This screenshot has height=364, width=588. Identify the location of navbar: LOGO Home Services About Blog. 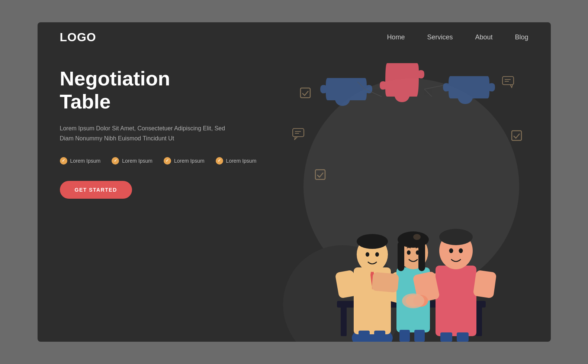
(294, 37).